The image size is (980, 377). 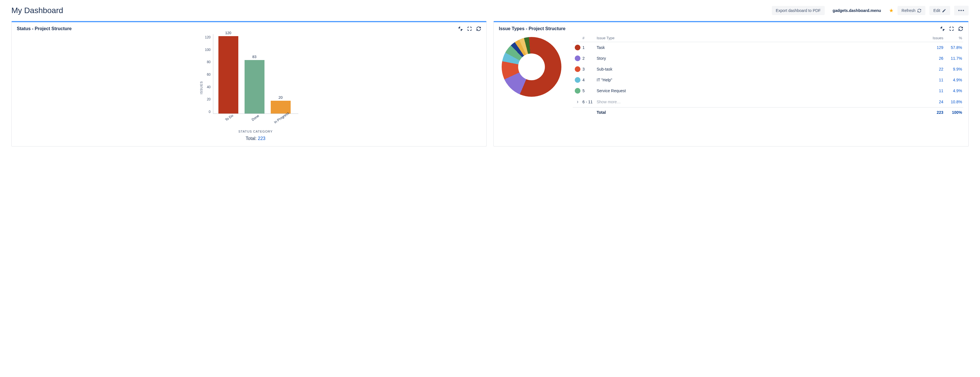 What do you see at coordinates (256, 139) in the screenshot?
I see `status-total: Total: 223` at bounding box center [256, 139].